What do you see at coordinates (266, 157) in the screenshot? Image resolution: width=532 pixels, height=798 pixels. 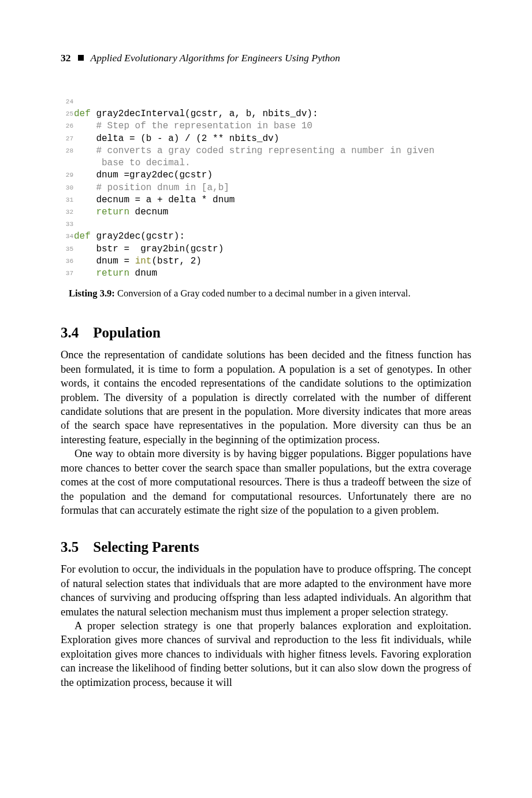 I see `code-line: 28 # converts a gray coded string repres…` at bounding box center [266, 157].